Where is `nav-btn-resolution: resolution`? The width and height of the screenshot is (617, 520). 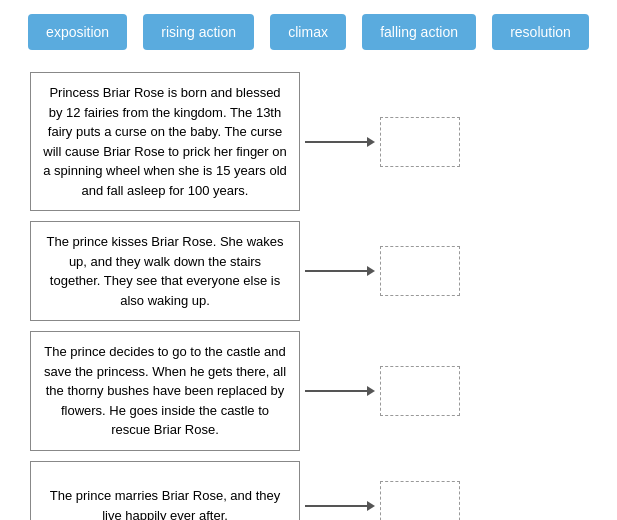 nav-btn-resolution: resolution is located at coordinates (540, 32).